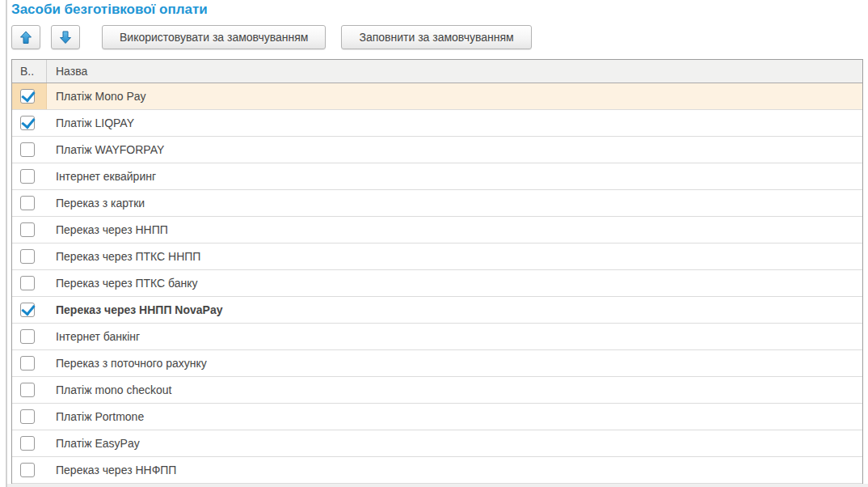 The image size is (868, 487). What do you see at coordinates (213, 37) in the screenshot?
I see `use-default-button: Використовувати за замовчуванням` at bounding box center [213, 37].